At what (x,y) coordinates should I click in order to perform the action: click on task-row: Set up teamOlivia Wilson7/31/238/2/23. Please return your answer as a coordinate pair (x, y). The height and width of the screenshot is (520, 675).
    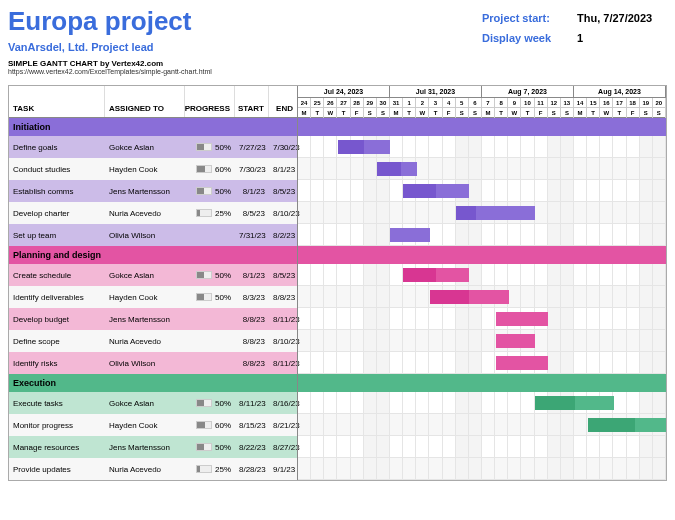
    Looking at the image, I should click on (153, 235).